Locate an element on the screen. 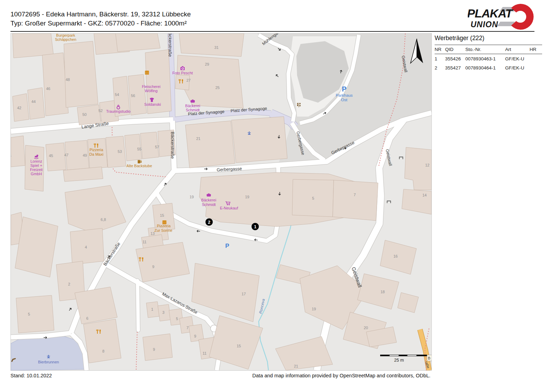 The width and height of the screenshot is (554, 392). table-cell: 355427 is located at coordinates (455, 68).